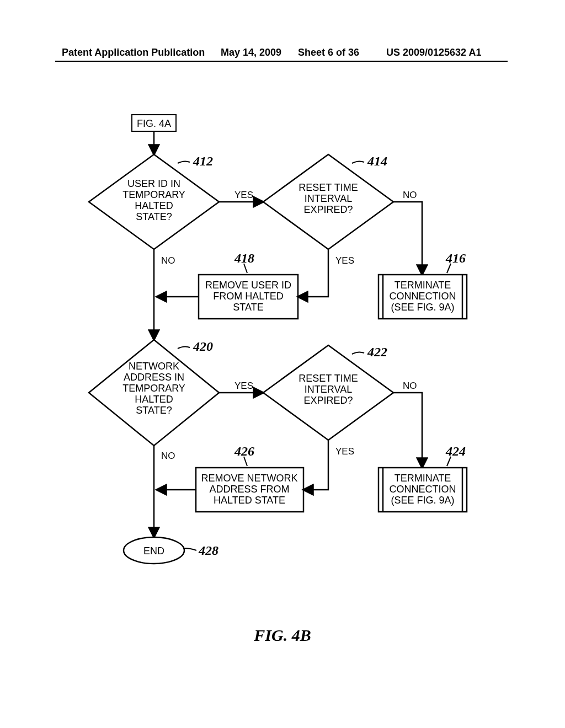 The width and height of the screenshot is (565, 728). What do you see at coordinates (328, 393) in the screenshot?
I see `decision-422: RESET TIME INTERVAL EXPIRED?` at bounding box center [328, 393].